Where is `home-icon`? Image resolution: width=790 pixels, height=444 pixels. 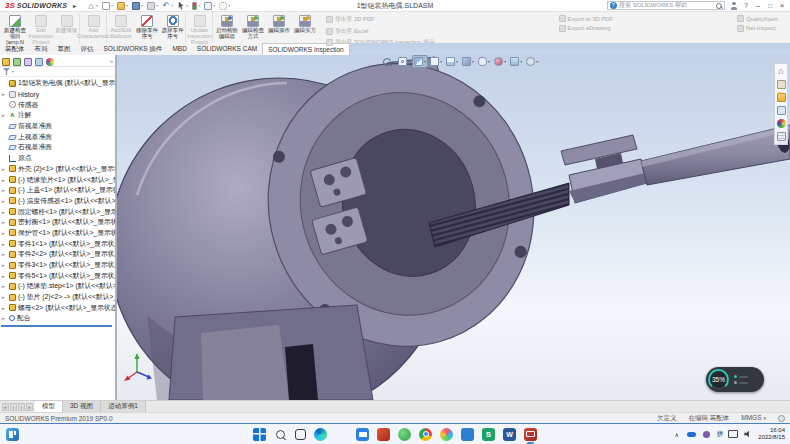
home-icon is located at coordinates (782, 72).